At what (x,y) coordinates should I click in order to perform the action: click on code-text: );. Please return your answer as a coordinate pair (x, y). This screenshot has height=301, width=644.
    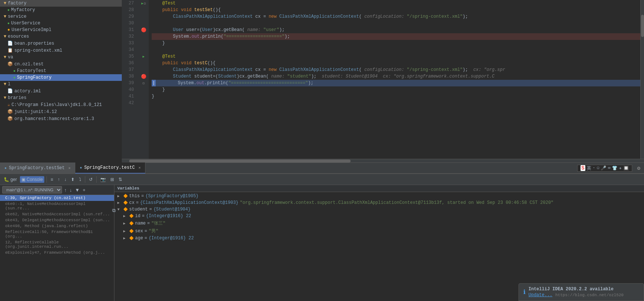
    Looking at the image, I should click on (468, 70).